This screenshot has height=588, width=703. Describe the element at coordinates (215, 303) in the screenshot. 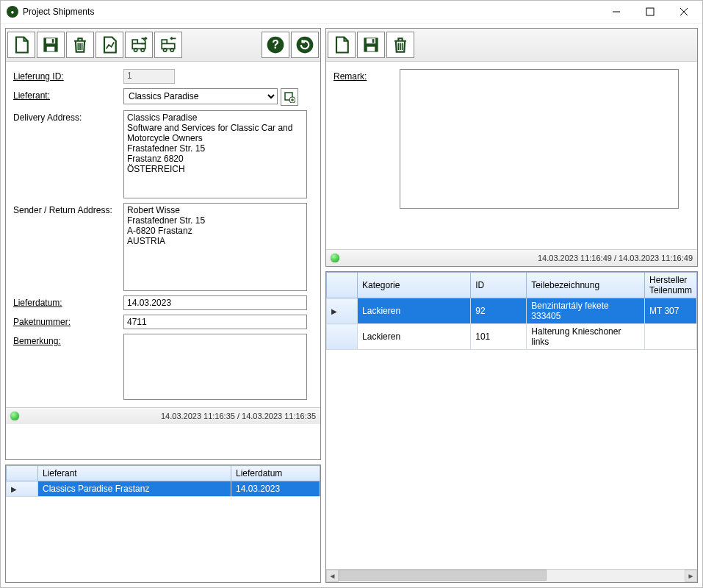

I see `lieferdatum-field` at that location.